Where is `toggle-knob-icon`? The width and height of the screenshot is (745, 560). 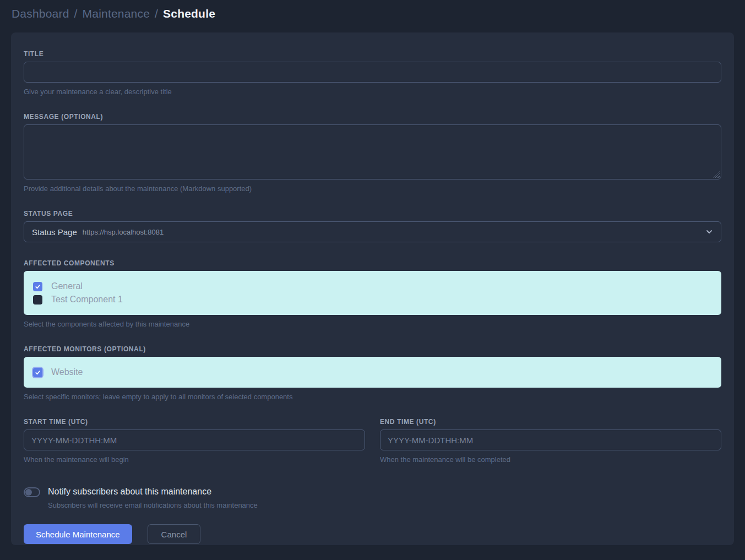
toggle-knob-icon is located at coordinates (29, 492).